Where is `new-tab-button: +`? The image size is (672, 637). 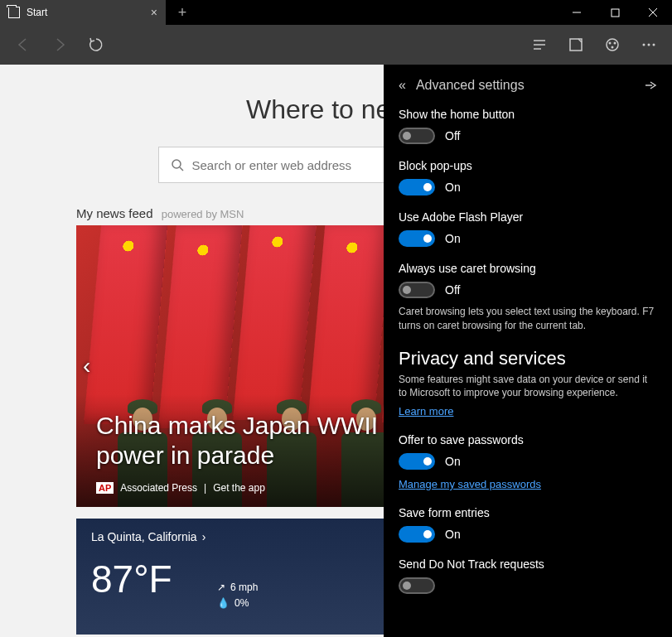 new-tab-button: + is located at coordinates (182, 12).